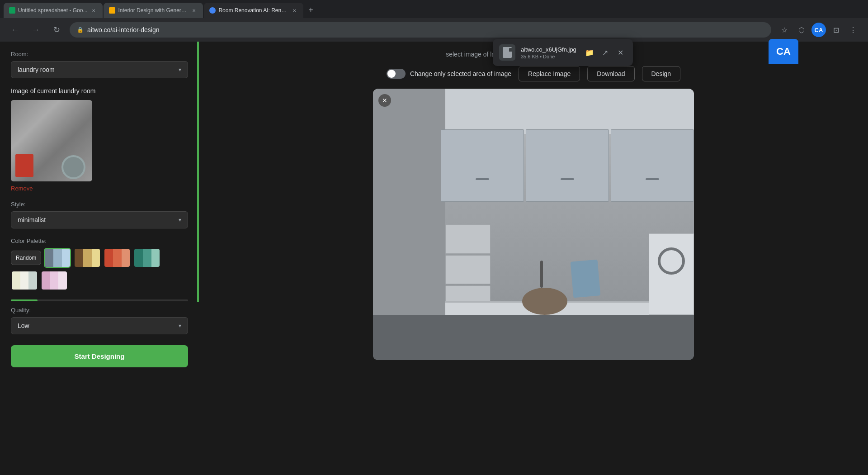  Describe the element at coordinates (611, 74) in the screenshot. I see `download-button: Download` at that location.